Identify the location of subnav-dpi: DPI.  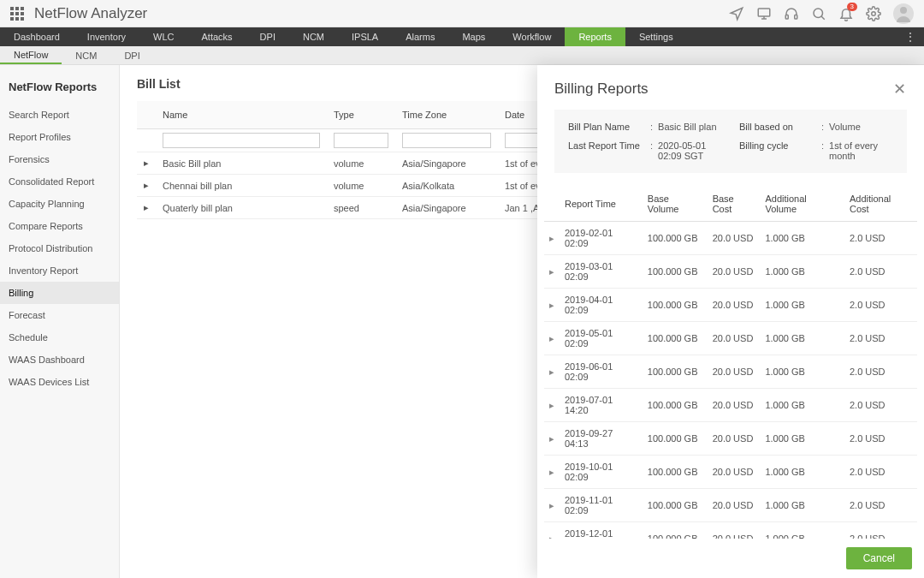
(132, 55).